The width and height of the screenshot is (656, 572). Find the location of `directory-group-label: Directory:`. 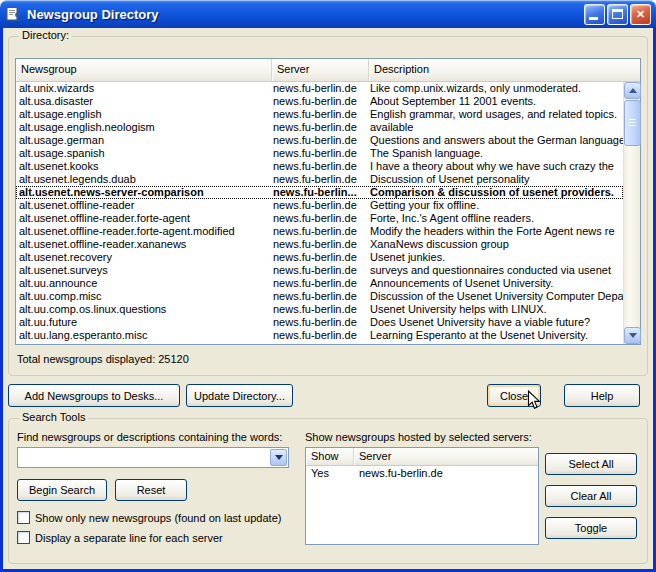

directory-group-label: Directory: is located at coordinates (46, 35).